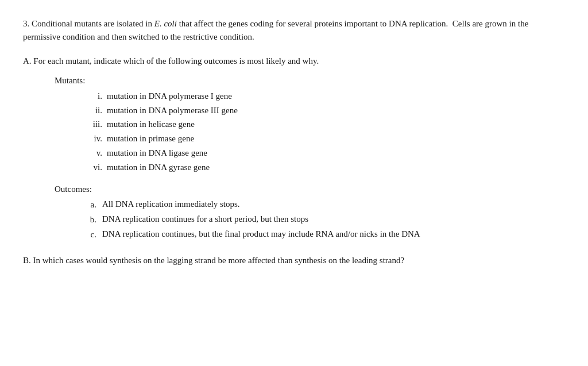 This screenshot has width=588, height=366. What do you see at coordinates (326, 110) in the screenshot?
I see `list-item: ii. mutation in DNA polymerase III gene` at bounding box center [326, 110].